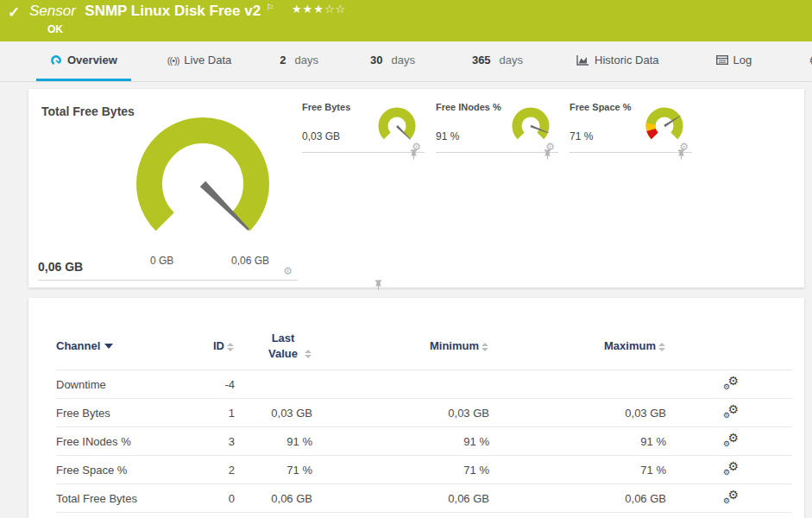  What do you see at coordinates (425, 442) in the screenshot?
I see `table-row: Free INodes % 3 91 % 91 % 91 % ⚙⚙` at bounding box center [425, 442].